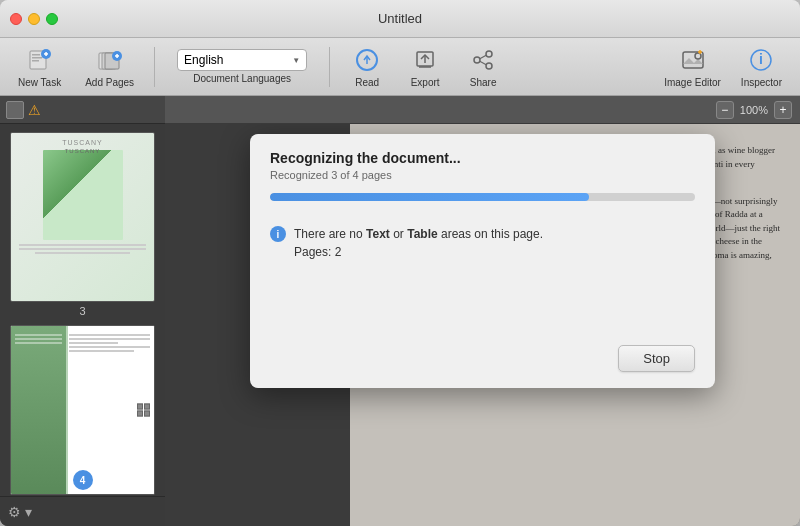 Image resolution: width=800 pixels, height=526 pixels. I want to click on document-languages-label: Document Languages, so click(242, 78).